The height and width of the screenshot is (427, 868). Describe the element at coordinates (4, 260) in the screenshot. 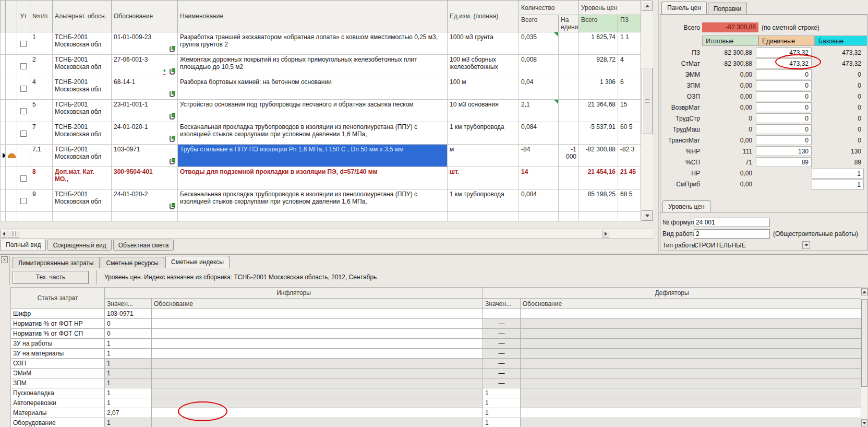

I see `close-panel-button: x` at that location.